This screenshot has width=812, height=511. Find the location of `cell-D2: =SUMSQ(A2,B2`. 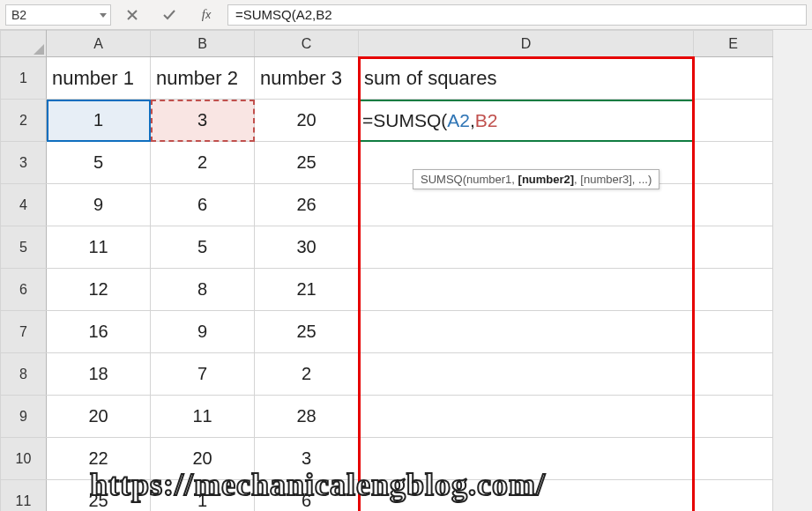

cell-D2: =SUMSQ(A2,B2 is located at coordinates (526, 121).